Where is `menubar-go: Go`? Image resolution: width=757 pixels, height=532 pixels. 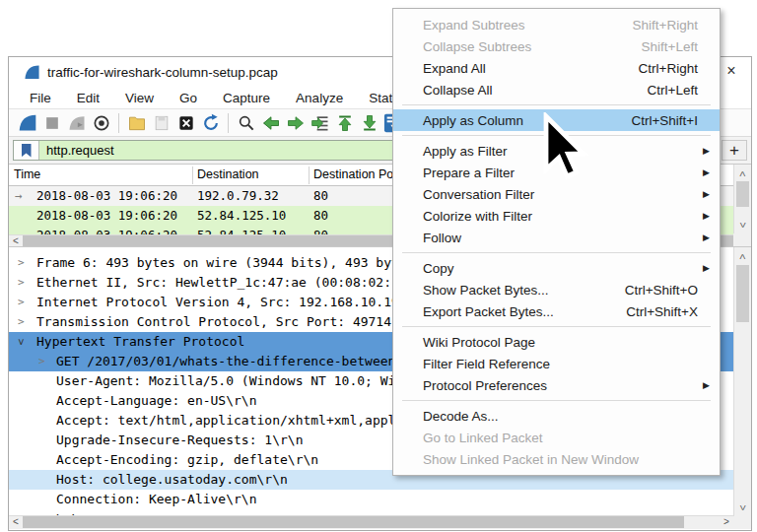
menubar-go: Go is located at coordinates (188, 99).